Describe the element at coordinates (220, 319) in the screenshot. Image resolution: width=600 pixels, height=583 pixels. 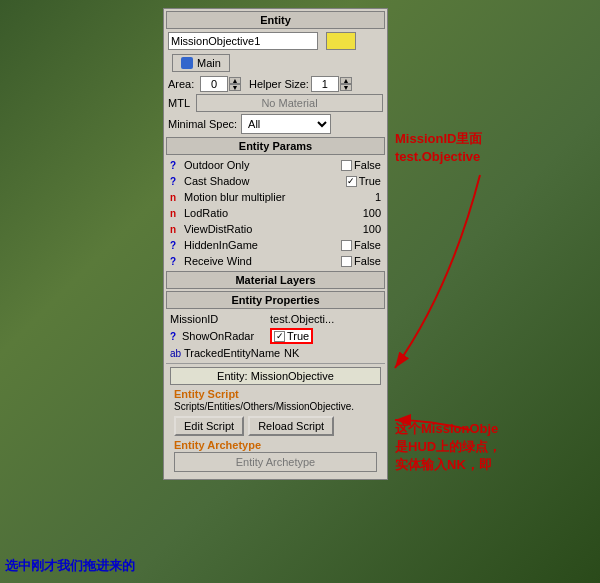
I see `ep-name-0: MissionID` at that location.